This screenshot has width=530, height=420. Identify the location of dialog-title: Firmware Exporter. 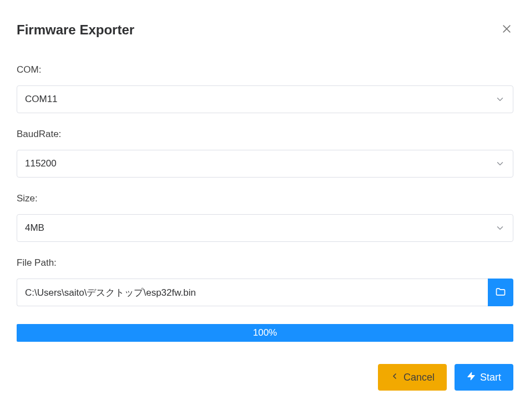
(75, 30).